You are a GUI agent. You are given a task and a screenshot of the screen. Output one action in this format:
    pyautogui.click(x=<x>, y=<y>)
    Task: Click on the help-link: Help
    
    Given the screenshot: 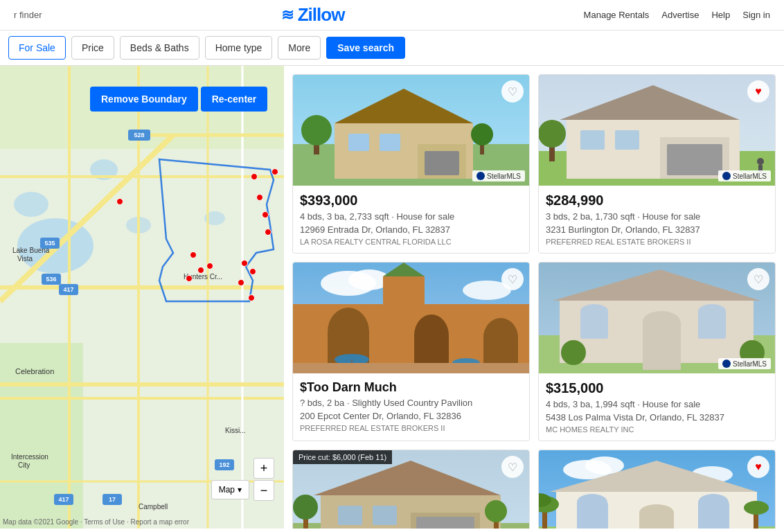 What is the action you would take?
    pyautogui.click(x=720, y=15)
    